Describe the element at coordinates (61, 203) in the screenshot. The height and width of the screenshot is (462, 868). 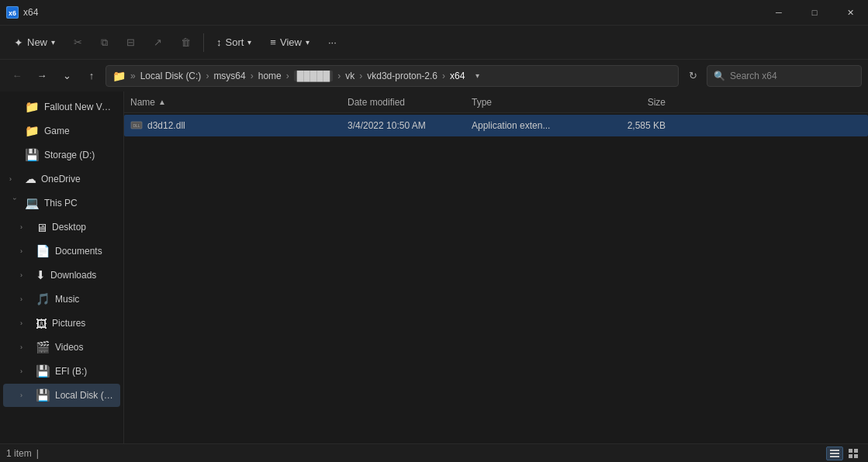
I see `sidebar-label-this-pc: This PC` at that location.